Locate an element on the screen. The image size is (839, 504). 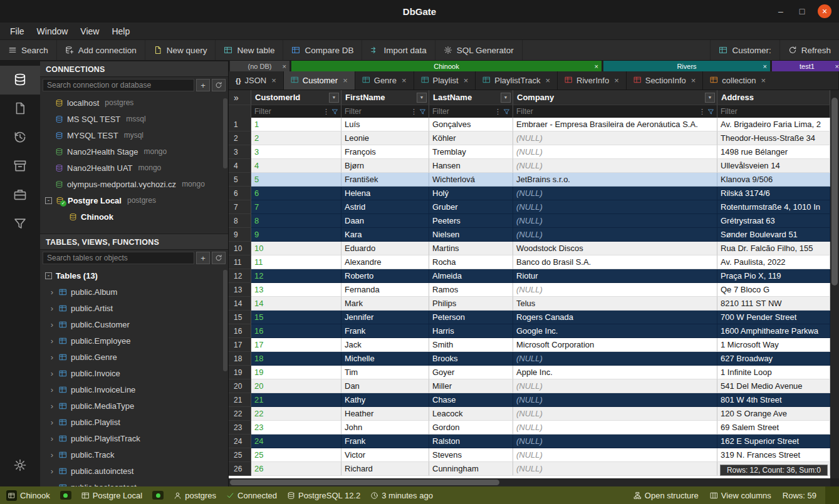
grid-row-5: 55FrantišekWichterlováJetBrains s.r.o.Kl… is located at coordinates (529, 180).